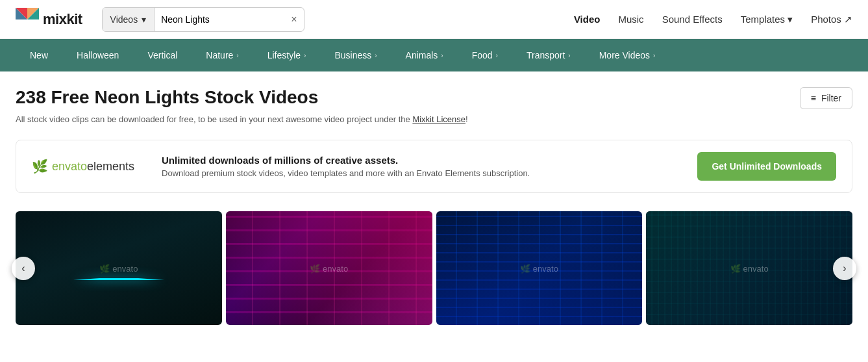 The height and width of the screenshot is (362, 868). Describe the element at coordinates (434, 19) in the screenshot. I see `header: mixkit Videos ▾ × Video Music Sound Effe…` at that location.